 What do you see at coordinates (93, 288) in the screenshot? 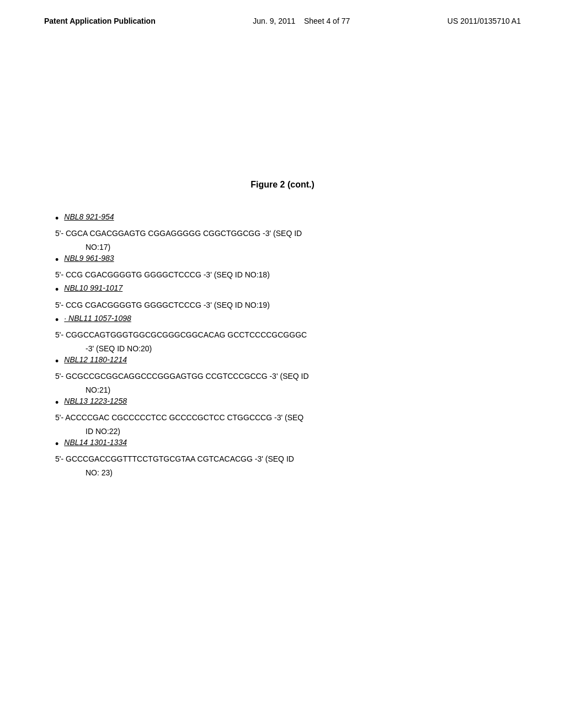
I see `item-label-nbl10: NBL10 991-1017` at bounding box center [93, 288].